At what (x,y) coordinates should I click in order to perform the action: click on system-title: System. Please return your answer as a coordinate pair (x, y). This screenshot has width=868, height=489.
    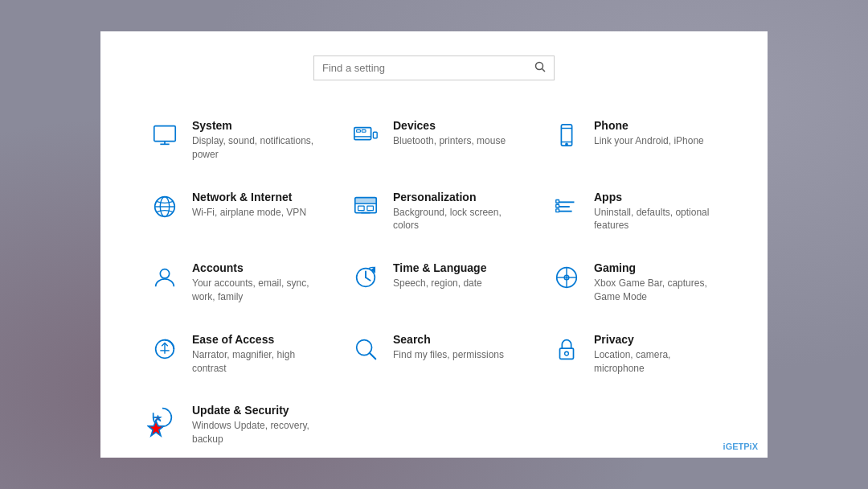
    Looking at the image, I should click on (255, 125).